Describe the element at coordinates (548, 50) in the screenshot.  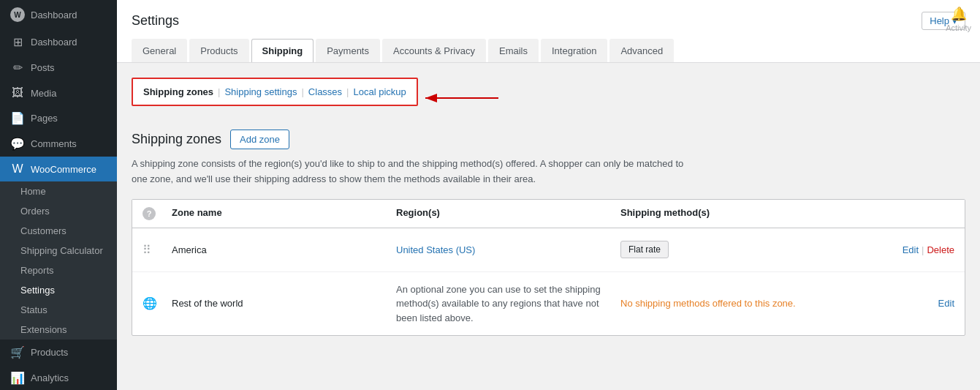
I see `settings-nav-tabs: General Products Shipping Payments Accou…` at that location.